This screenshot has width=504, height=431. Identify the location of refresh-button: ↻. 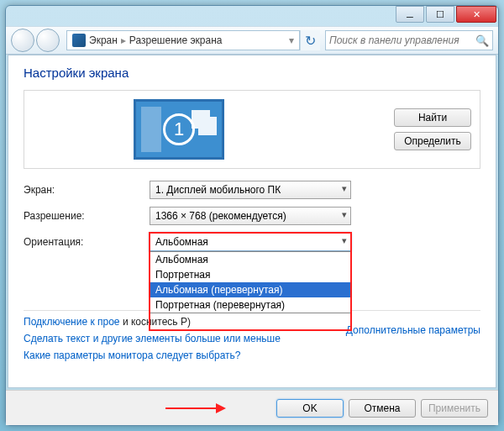
(310, 40).